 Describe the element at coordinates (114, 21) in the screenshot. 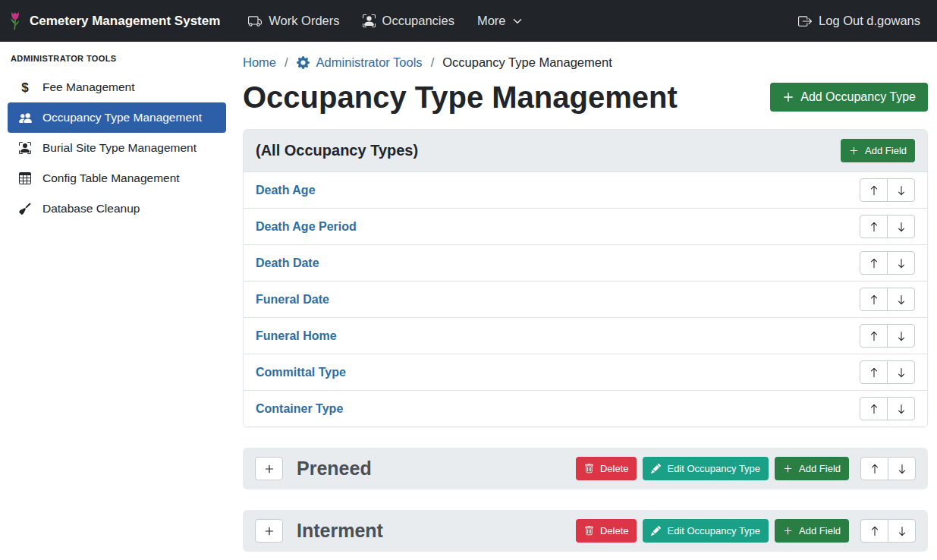

I see `app-brand: Cemetery Management System` at that location.